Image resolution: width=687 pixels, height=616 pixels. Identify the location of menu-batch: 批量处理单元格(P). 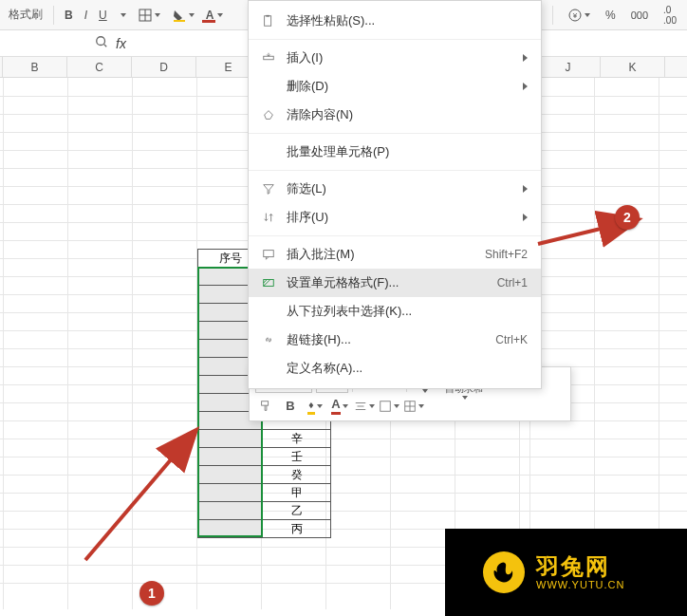
(395, 152).